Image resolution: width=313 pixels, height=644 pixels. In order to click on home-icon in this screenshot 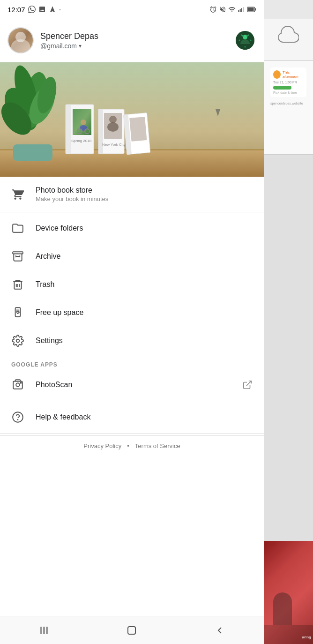, I will do `click(132, 630)`.